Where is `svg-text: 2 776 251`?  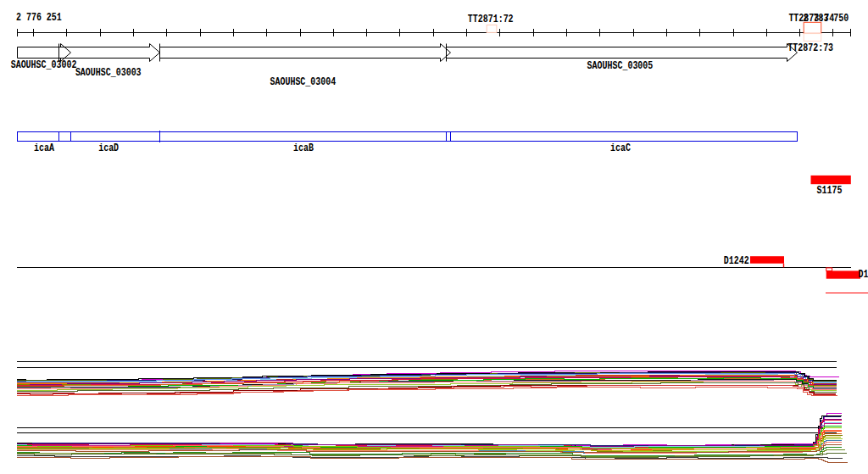 svg-text: 2 776 251 is located at coordinates (39, 18).